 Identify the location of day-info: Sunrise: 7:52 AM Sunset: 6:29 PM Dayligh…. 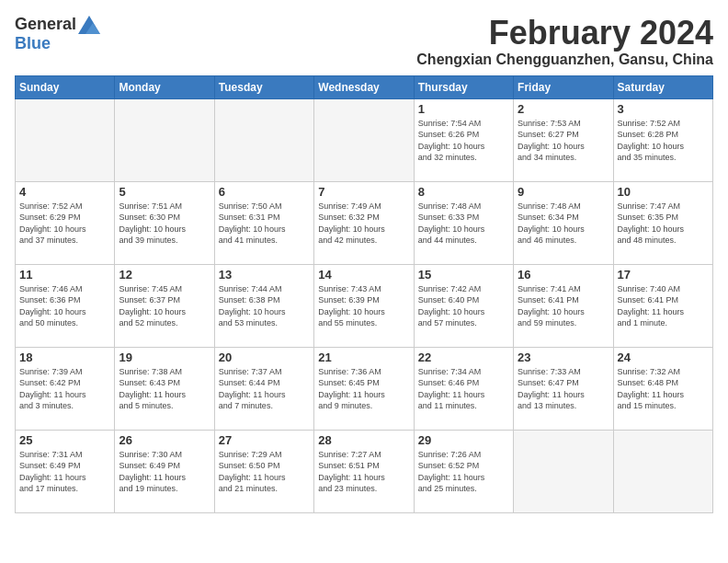
(64, 224).